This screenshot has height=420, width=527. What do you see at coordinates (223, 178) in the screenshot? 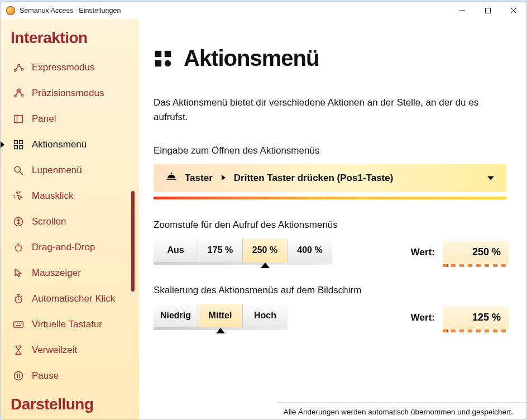
I see `chevron-right-icon` at bounding box center [223, 178].